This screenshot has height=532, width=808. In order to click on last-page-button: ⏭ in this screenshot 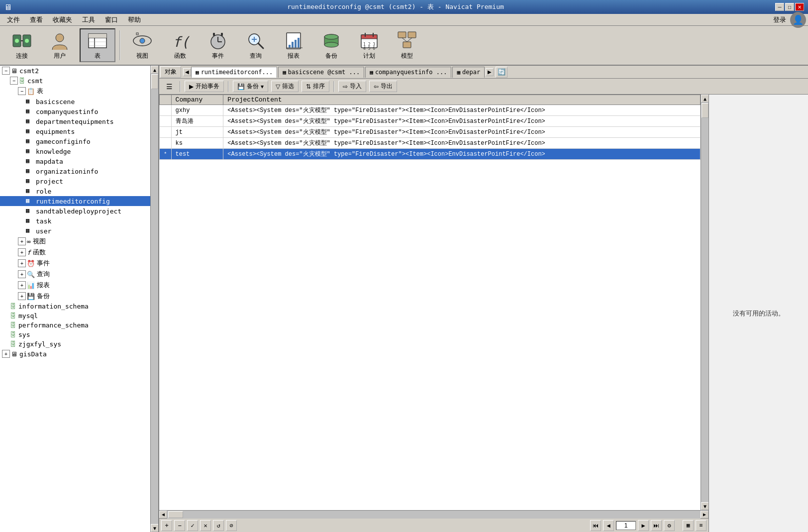, I will do `click(656, 526)`.